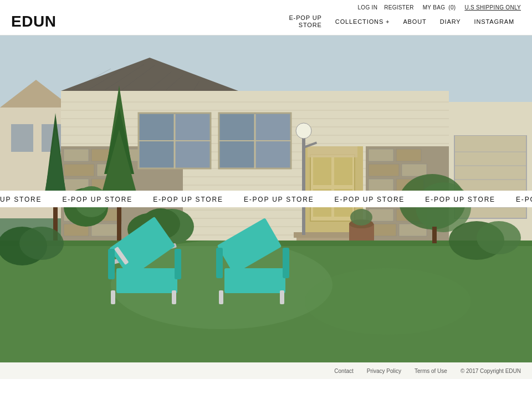 Image resolution: width=532 pixels, height=399 pixels. I want to click on nav-instagram: INSTAGRAM, so click(494, 22).